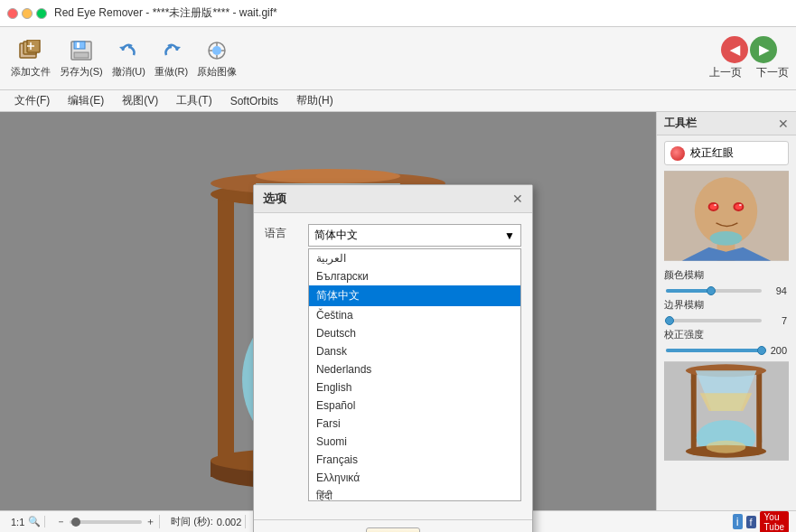  I want to click on lang-arabic: العربية, so click(415, 258).